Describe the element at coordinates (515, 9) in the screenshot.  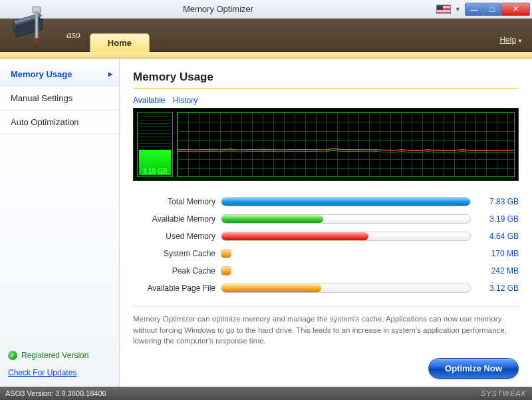
I see `close-button: ✕` at that location.